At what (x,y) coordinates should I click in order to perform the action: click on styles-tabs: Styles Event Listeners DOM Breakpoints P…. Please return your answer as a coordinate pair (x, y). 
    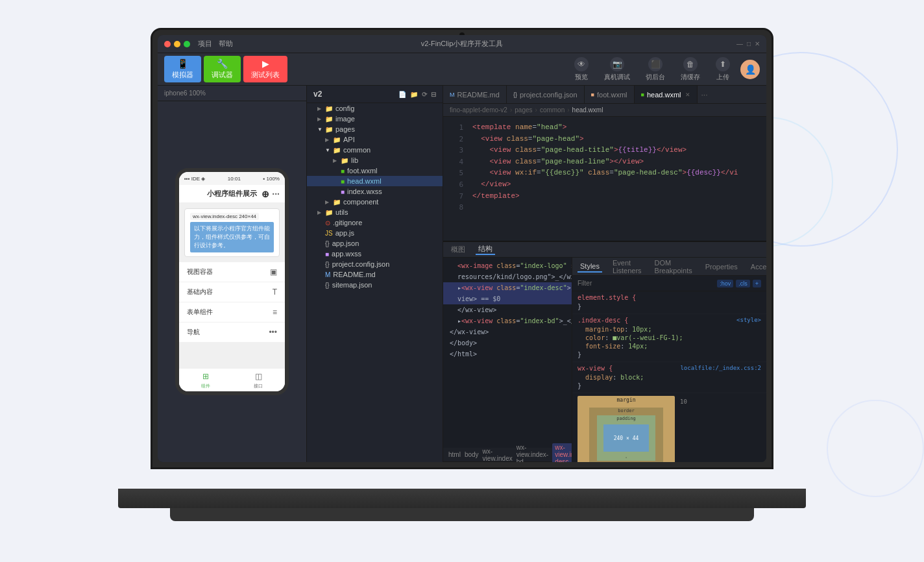
    Looking at the image, I should click on (670, 267).